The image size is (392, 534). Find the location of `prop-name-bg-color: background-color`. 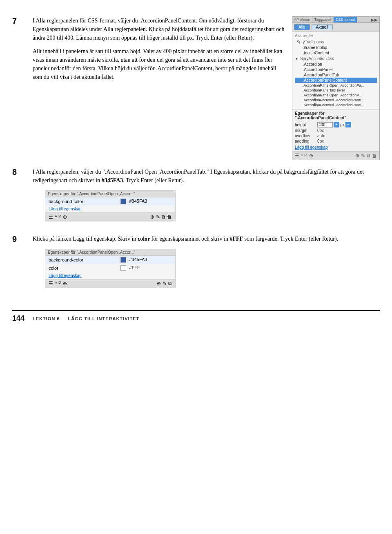

prop-name-bg-color: background-color is located at coordinates (81, 201).